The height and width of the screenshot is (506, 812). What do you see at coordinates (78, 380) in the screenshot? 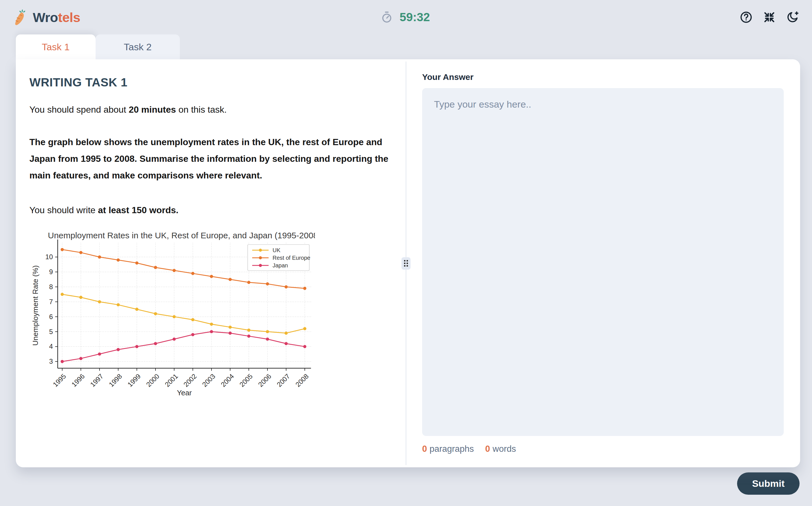
I see `svg-text: 1996` at bounding box center [78, 380].